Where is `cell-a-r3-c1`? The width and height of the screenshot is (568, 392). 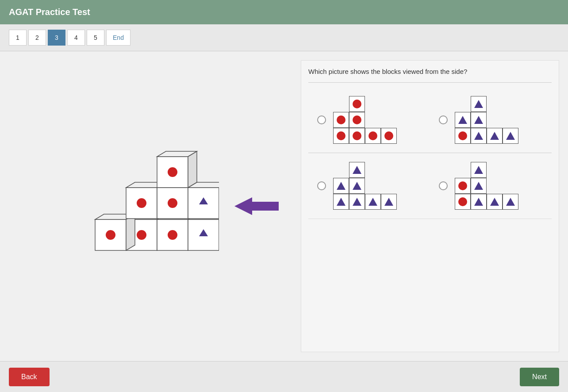
cell-a-r3-c1 is located at coordinates (341, 136).